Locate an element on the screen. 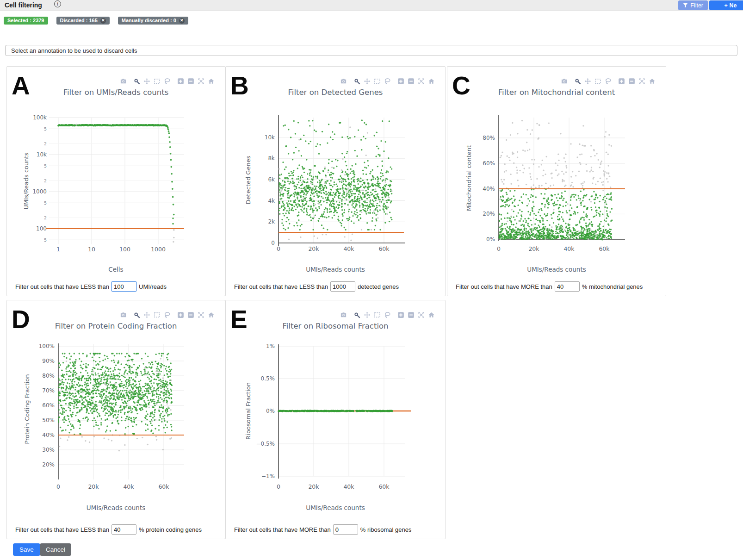 This screenshot has width=743, height=560. svg-text: Mitochondrial content is located at coordinates (469, 178).